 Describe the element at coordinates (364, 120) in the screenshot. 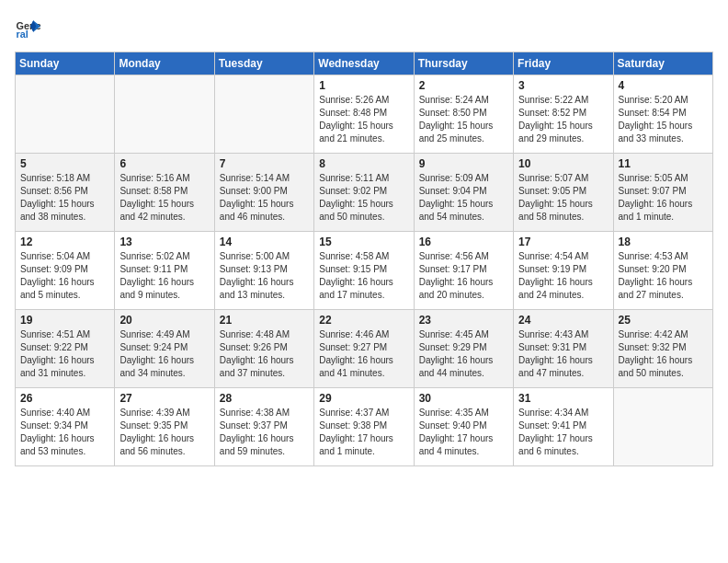

I see `cell-content: Sunrise: 5:26 AM Sunset: 8:48 PM Dayligh…` at that location.